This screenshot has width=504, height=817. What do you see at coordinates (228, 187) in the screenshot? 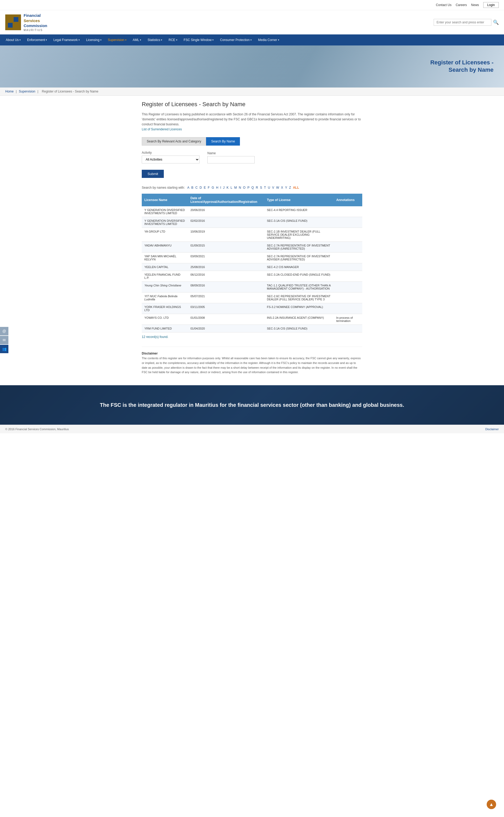
I see `alpha-k: K` at bounding box center [228, 187].